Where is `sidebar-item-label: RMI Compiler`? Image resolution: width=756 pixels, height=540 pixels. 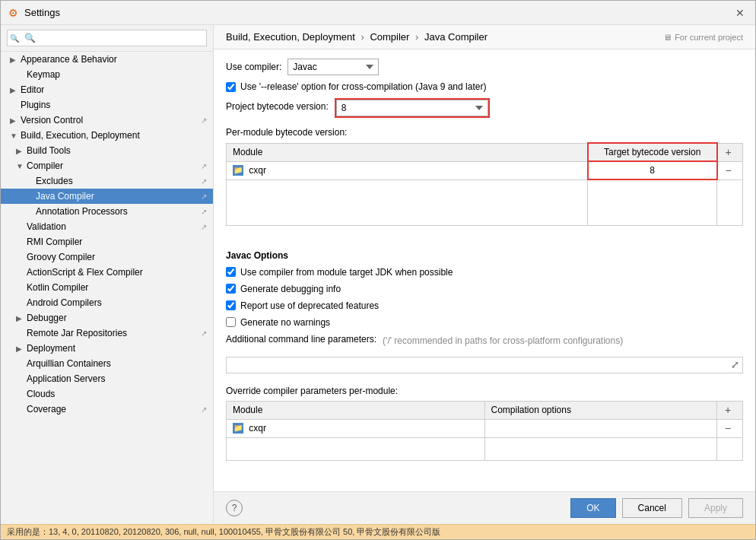 sidebar-item-label: RMI Compiler is located at coordinates (55, 242).